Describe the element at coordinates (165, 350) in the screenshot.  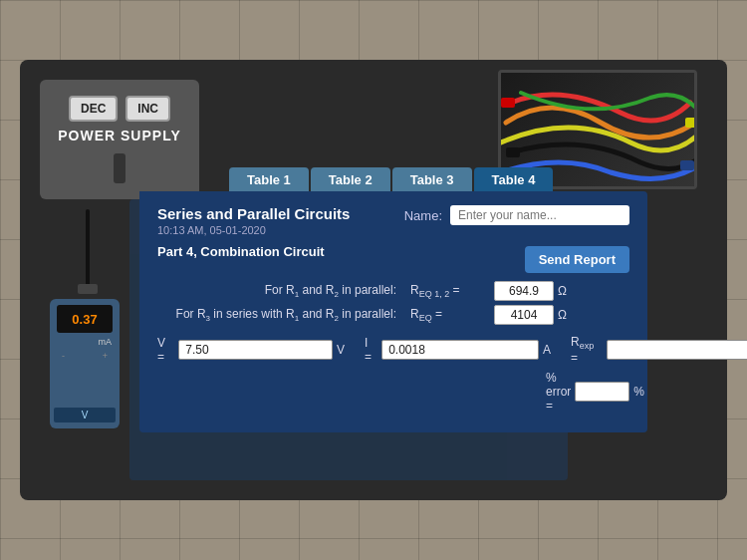
I see `voltage-label: V =` at that location.